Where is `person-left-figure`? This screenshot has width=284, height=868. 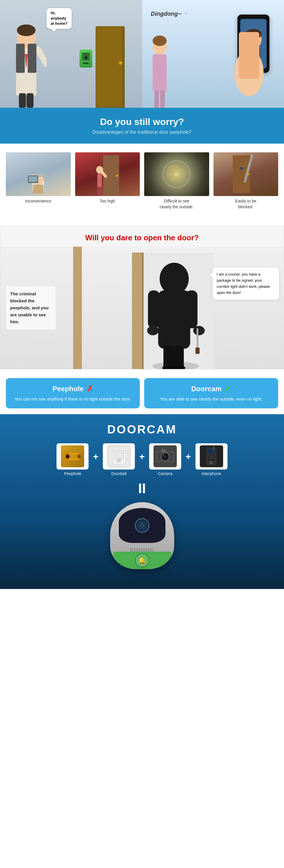
person-left-figure is located at coordinates (26, 61).